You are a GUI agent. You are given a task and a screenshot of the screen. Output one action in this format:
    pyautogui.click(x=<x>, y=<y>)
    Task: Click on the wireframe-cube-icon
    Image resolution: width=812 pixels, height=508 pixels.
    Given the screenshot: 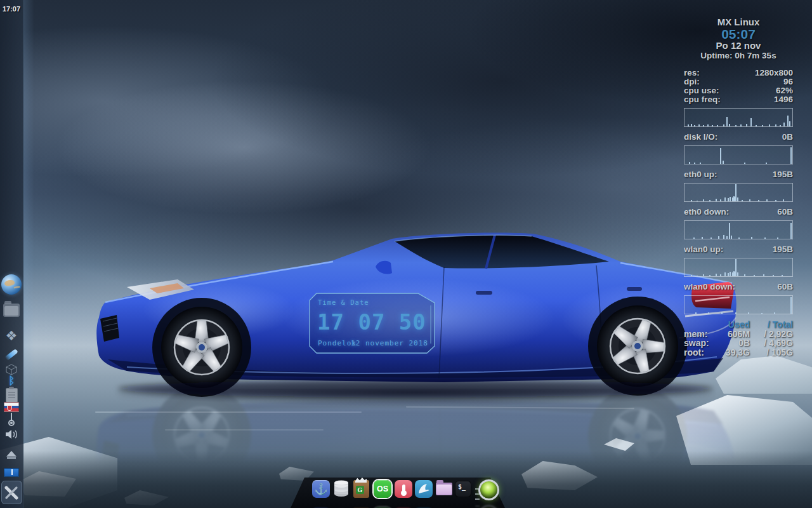 What is the action you would take?
    pyautogui.click(x=11, y=370)
    